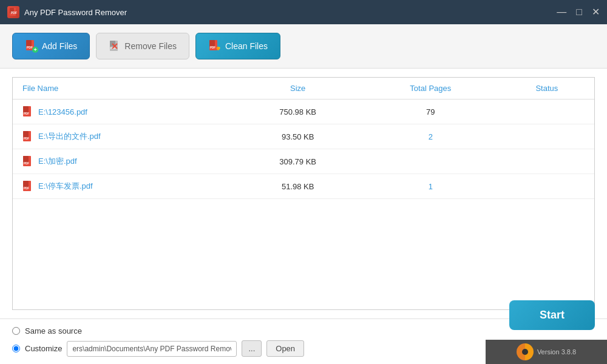 This screenshot has height=364, width=607. What do you see at coordinates (546, 352) in the screenshot?
I see `watermark: Version 3.8.8` at bounding box center [546, 352].